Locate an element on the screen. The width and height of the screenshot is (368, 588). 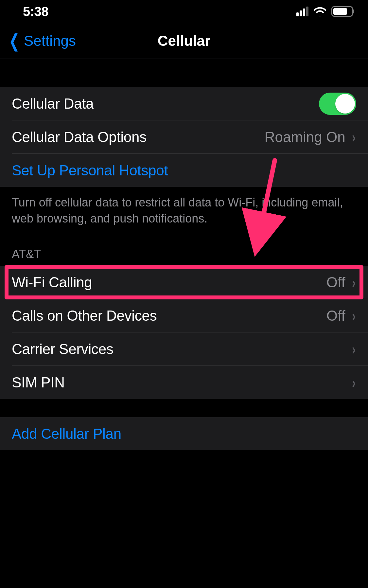
personal-hotspot-label: Set Up Personal Hotspot is located at coordinates (90, 170).